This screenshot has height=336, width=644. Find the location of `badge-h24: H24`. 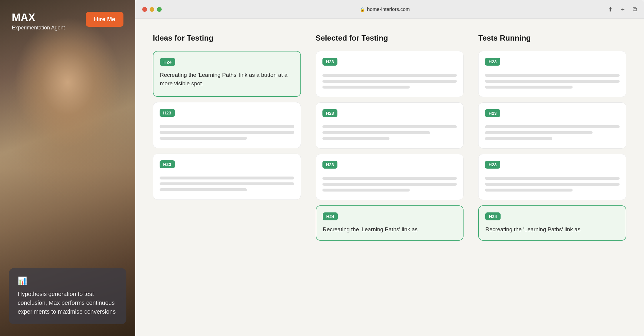

badge-h24: H24 is located at coordinates (168, 62).